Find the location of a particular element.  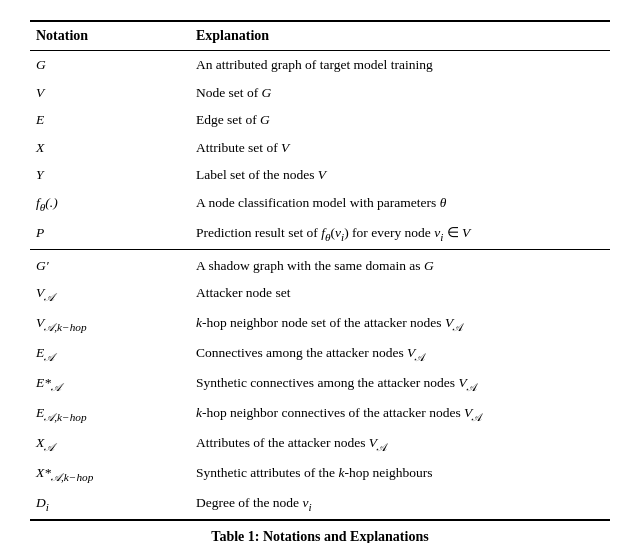

explanation-cell: Attacker node set is located at coordinates (400, 294).